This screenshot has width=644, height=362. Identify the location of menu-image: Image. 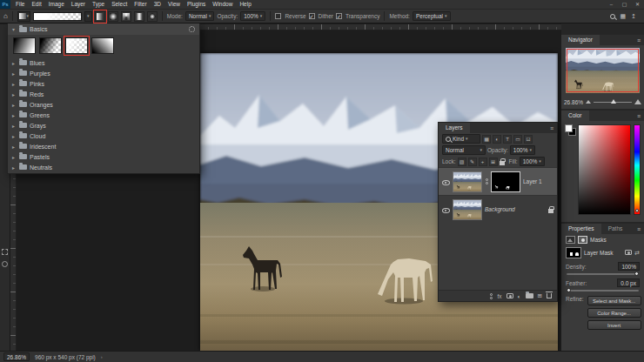
(57, 4).